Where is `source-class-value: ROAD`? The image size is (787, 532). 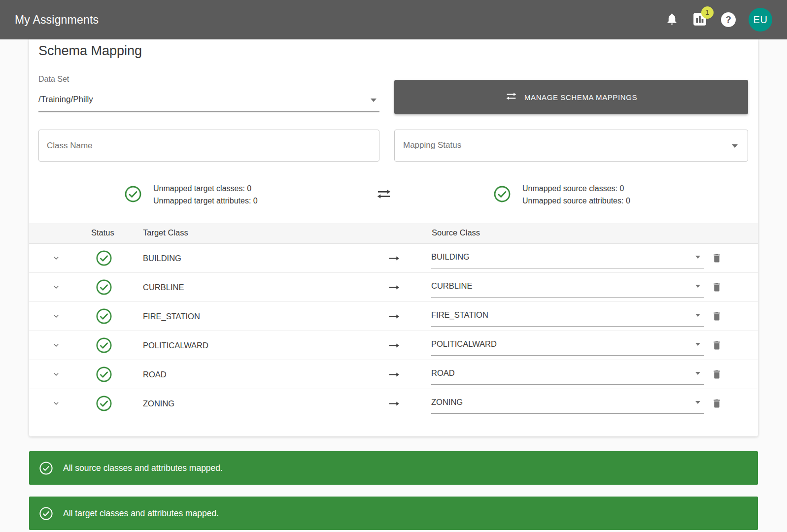 source-class-value: ROAD is located at coordinates (443, 373).